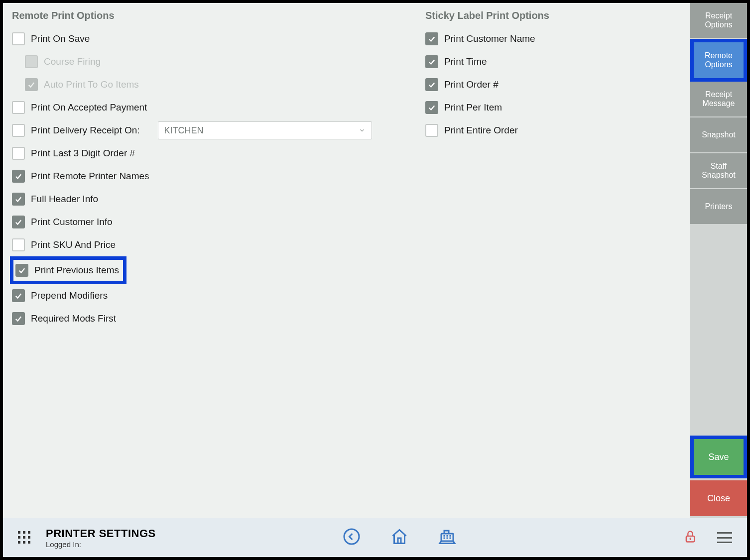  I want to click on label-print-entire-order: Print Entire Order, so click(481, 130).